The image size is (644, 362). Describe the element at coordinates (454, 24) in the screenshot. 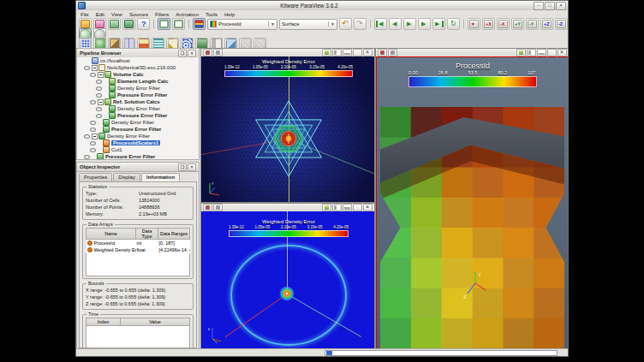

I see `vcr-loop-button` at that location.